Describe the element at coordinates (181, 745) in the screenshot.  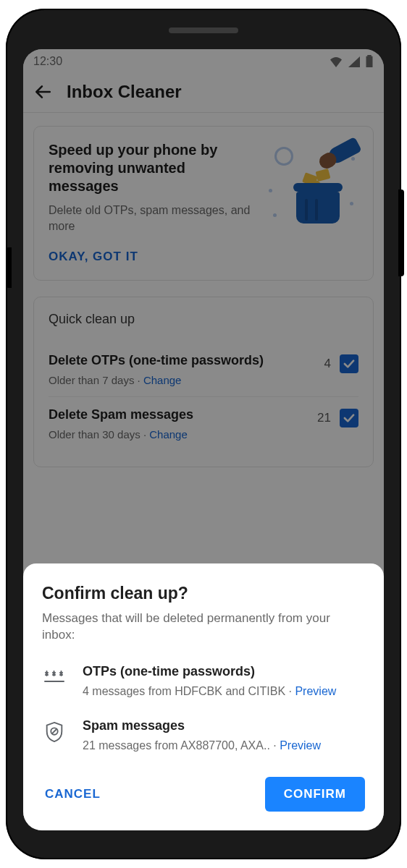
I see `dialog-item-detail-text: 21 messages from AX887700, AXA.. ·` at that location.